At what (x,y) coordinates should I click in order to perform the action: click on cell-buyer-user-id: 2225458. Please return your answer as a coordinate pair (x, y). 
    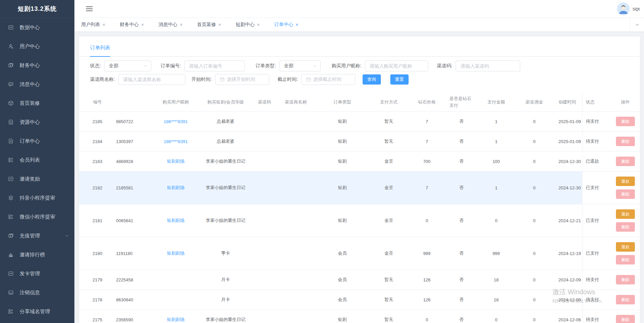
    Looking at the image, I should click on (134, 280).